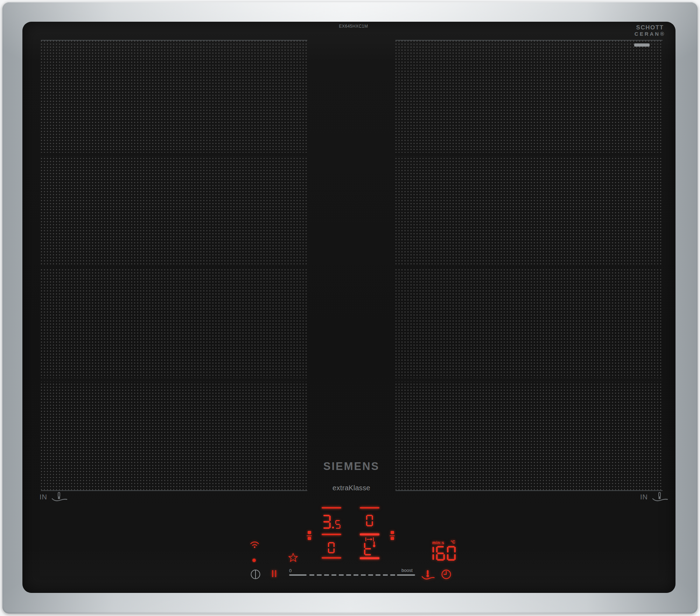  Describe the element at coordinates (331, 522) in the screenshot. I see `power-level-display-left` at that location.